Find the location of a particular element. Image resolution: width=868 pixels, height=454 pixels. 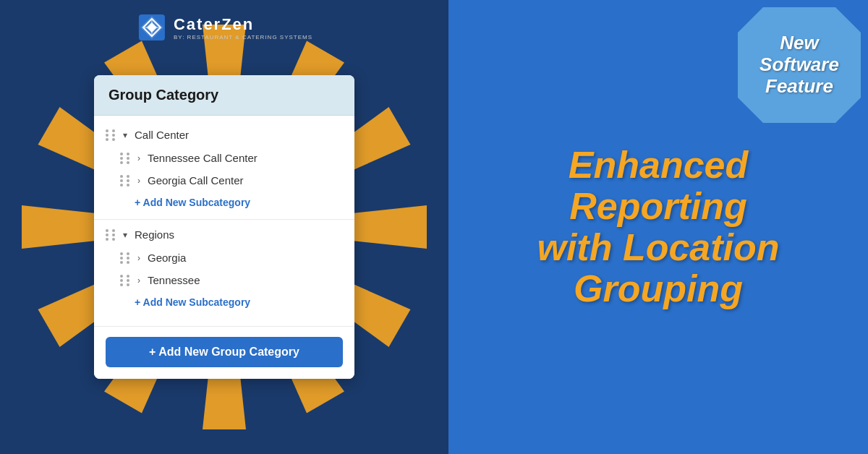

main-heading: Enhanced Reporting with Location Groupin… is located at coordinates (658, 227).